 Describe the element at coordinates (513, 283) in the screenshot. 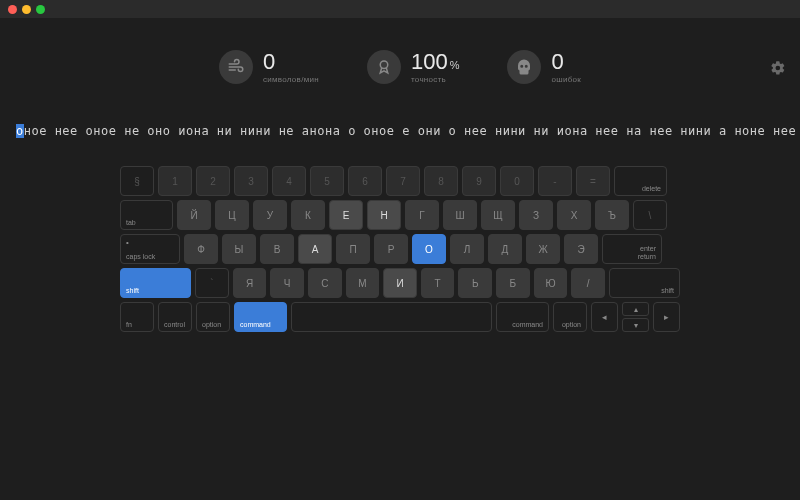

I see `key-Б: Б` at that location.